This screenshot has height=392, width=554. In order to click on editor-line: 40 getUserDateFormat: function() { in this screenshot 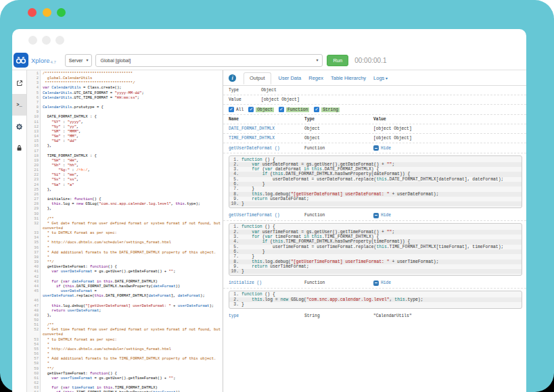, I will do `click(124, 266)`.